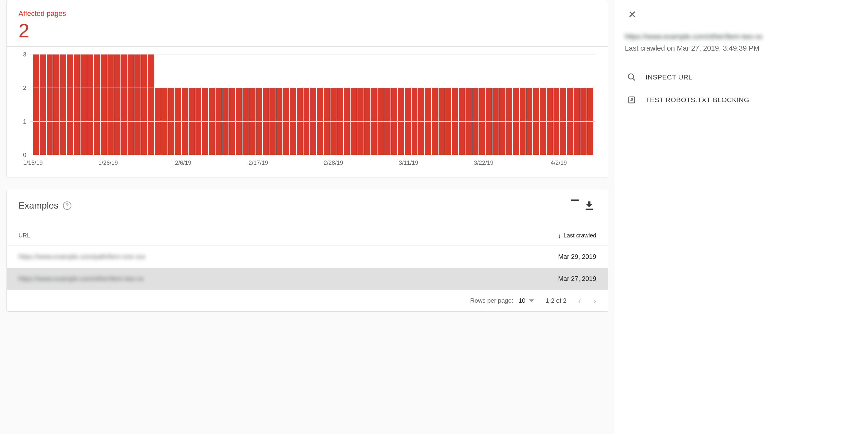 Image resolution: width=868 pixels, height=434 pixels. I want to click on panel-actions: INSPECT URL TEST ROBOTS.TXT BLOCKING, so click(742, 89).